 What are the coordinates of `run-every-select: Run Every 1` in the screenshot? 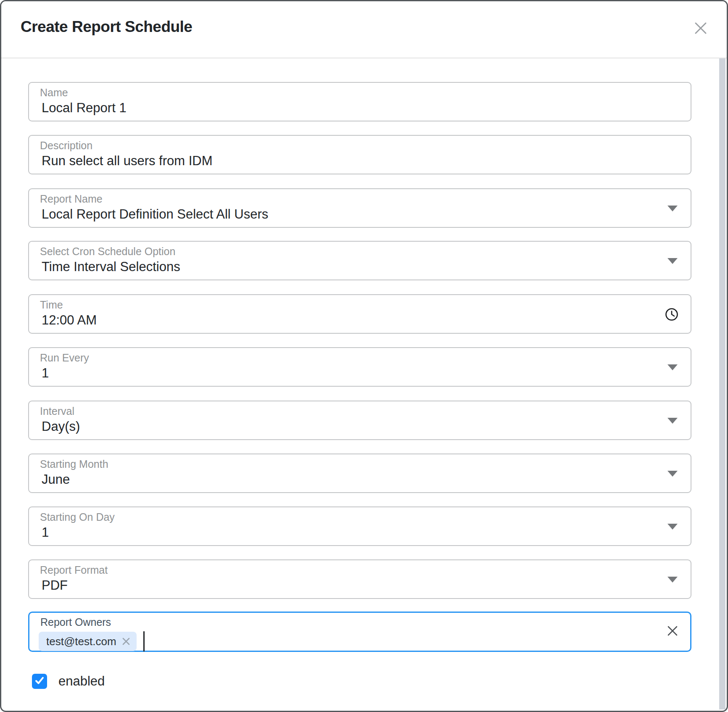 It's located at (360, 367).